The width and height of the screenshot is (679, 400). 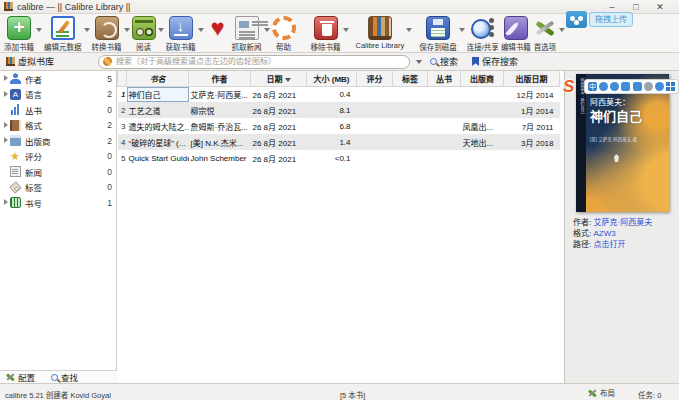 What do you see at coordinates (158, 94) in the screenshot?
I see `cell-title: 神们自己` at bounding box center [158, 94].